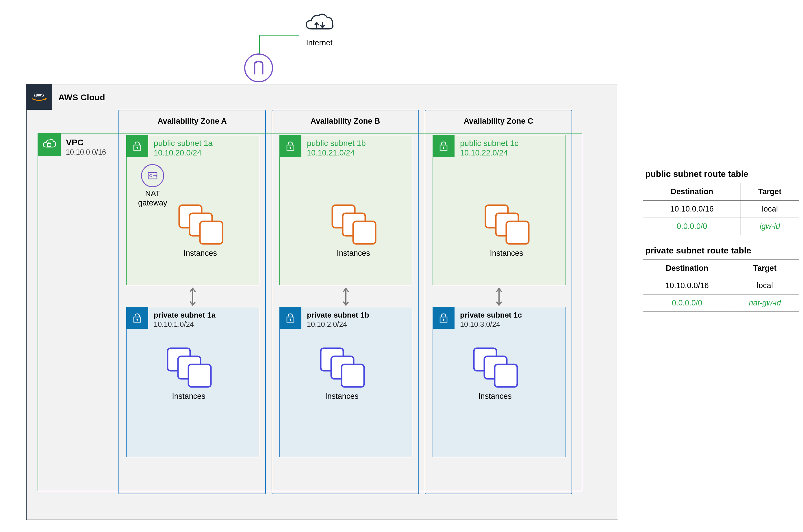 This screenshot has height=532, width=803. What do you see at coordinates (183, 143) in the screenshot?
I see `subnet-name: public subnet 1a` at bounding box center [183, 143].